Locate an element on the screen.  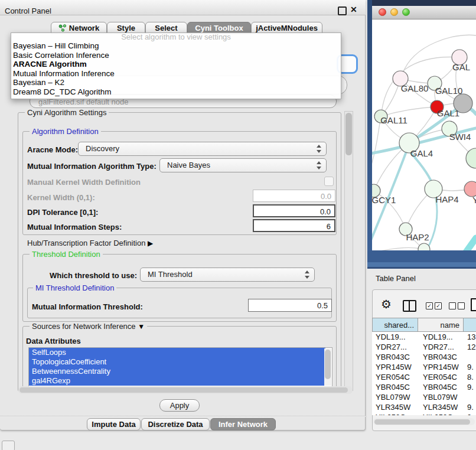
table-row: YDL19...YDL19...13 is located at coordinates (424, 337).